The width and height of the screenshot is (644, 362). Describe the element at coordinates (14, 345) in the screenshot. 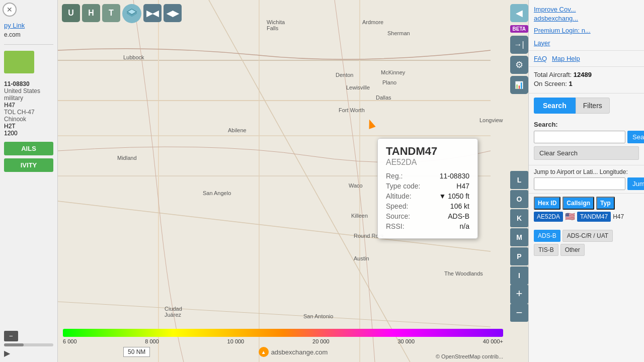

I see `scroll-handle` at that location.